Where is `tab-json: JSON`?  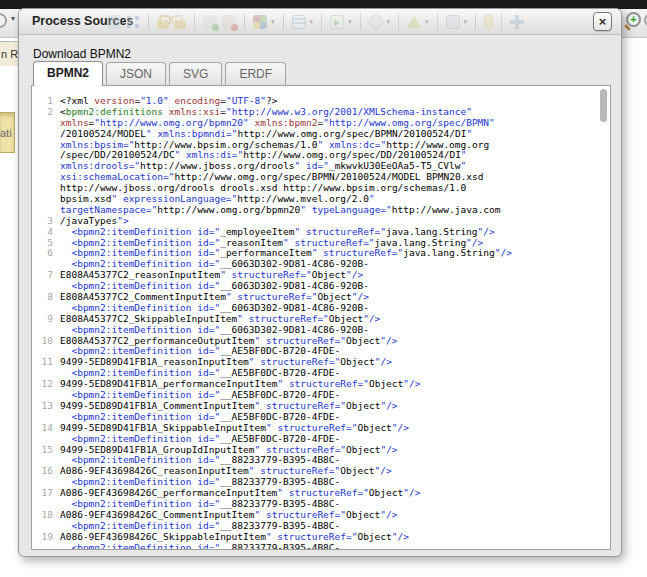
tab-json: JSON is located at coordinates (136, 74).